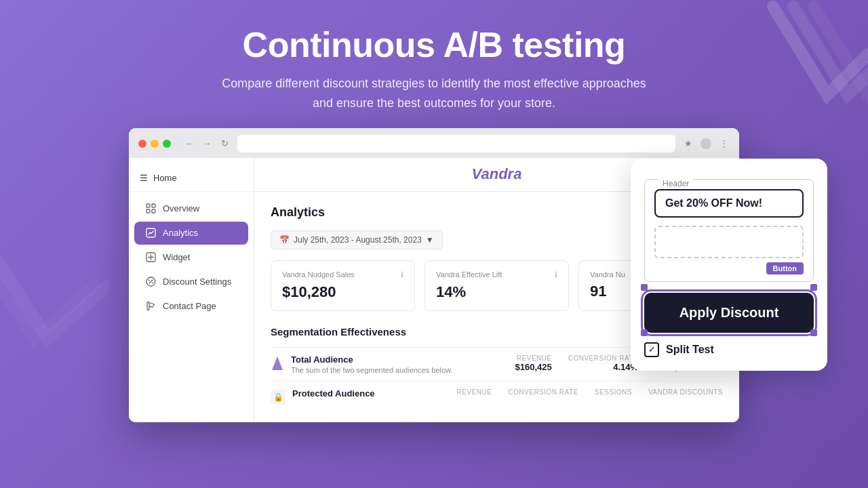 Image resolution: width=868 pixels, height=488 pixels. Describe the element at coordinates (688, 144) in the screenshot. I see `star-icon: ★` at that location.